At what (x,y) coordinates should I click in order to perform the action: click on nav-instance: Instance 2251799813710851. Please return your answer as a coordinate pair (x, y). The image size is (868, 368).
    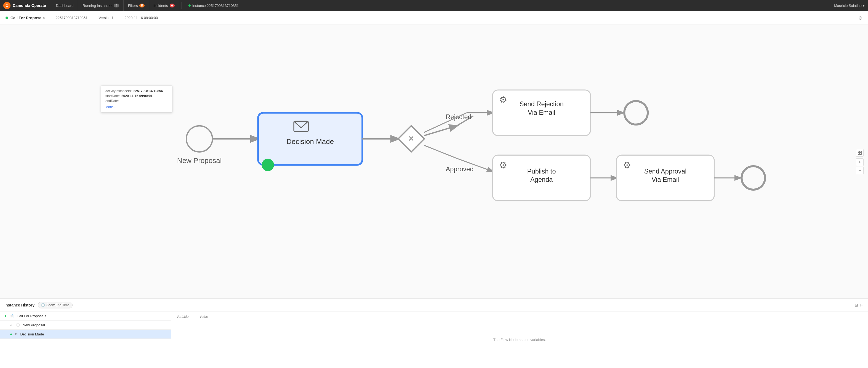
    Looking at the image, I should click on (214, 6).